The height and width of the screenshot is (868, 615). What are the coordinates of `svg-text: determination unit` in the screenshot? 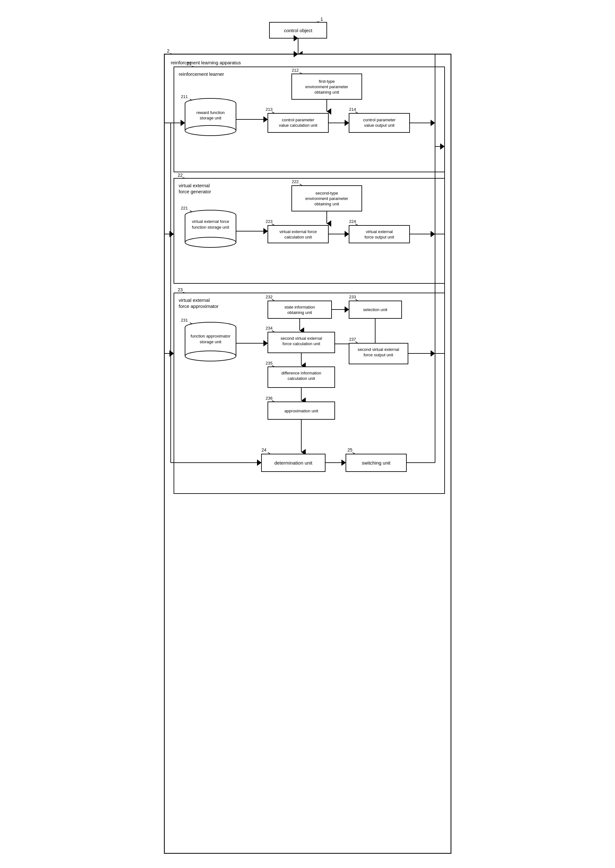 It's located at (293, 463).